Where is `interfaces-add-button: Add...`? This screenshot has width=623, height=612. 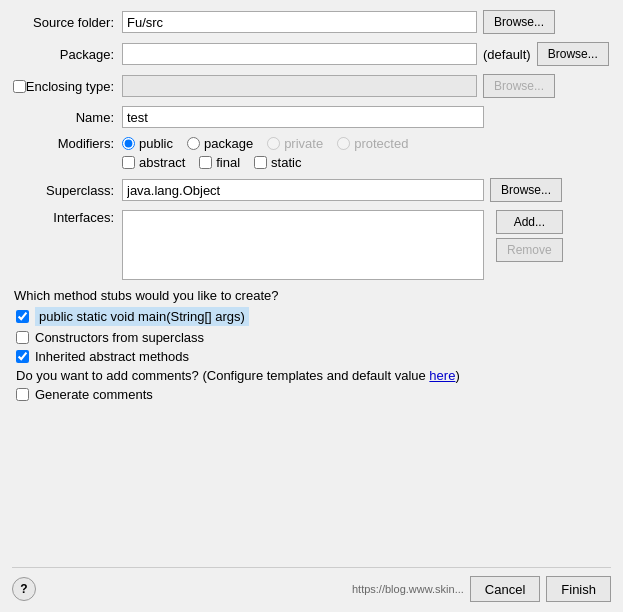 interfaces-add-button: Add... is located at coordinates (530, 222).